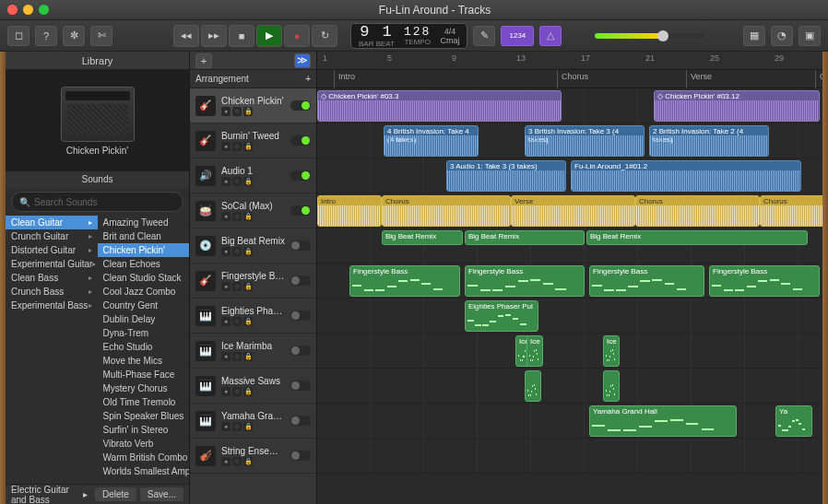  Describe the element at coordinates (663, 421) in the screenshot. I see `region: Yamaha Grand Hall` at that location.